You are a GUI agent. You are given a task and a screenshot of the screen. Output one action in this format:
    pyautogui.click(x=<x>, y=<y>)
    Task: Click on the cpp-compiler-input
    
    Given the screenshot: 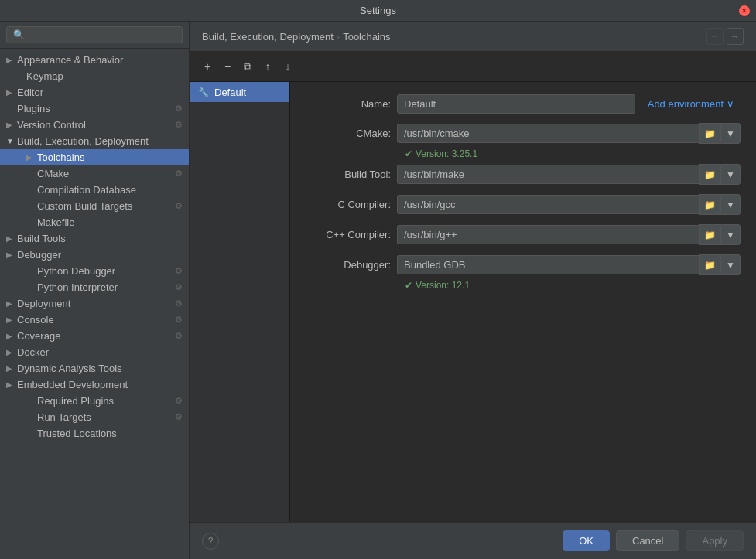 What is the action you would take?
    pyautogui.click(x=548, y=235)
    